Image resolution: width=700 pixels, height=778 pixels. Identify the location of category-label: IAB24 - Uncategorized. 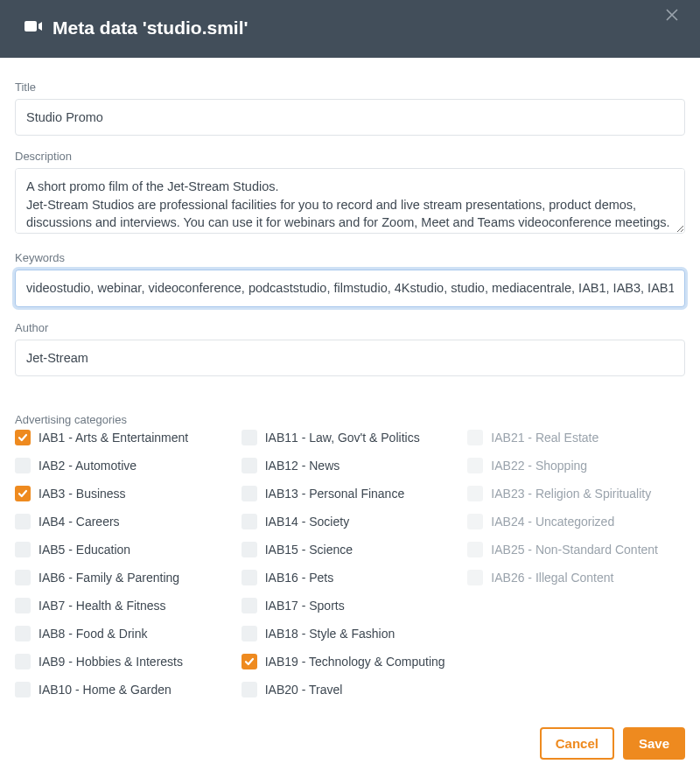
(553, 522).